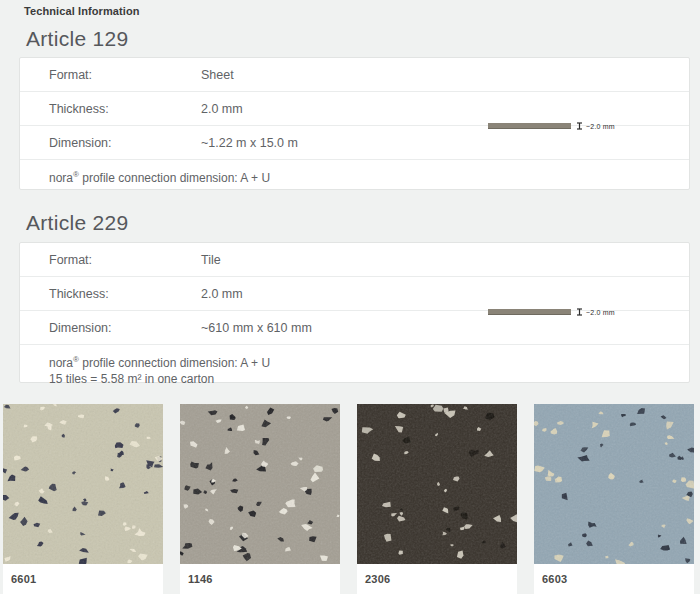 The image size is (700, 594). I want to click on row-value: ~610 mm x 610 mm, so click(256, 328).